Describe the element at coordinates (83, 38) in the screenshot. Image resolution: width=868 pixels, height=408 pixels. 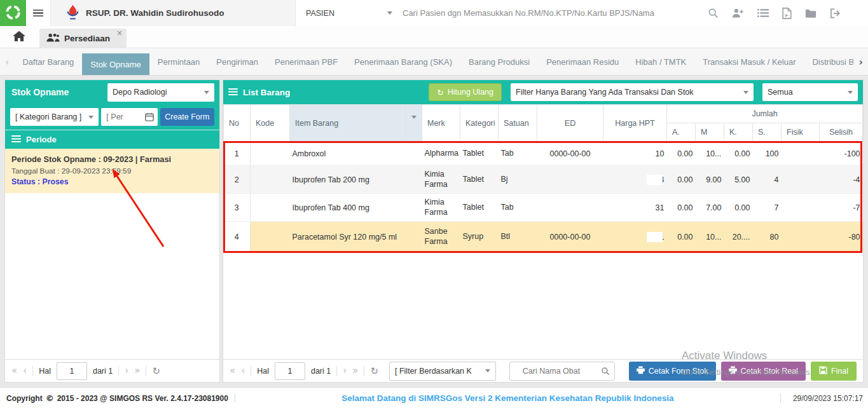
I see `tab-persediaan: Persediaan ×` at that location.